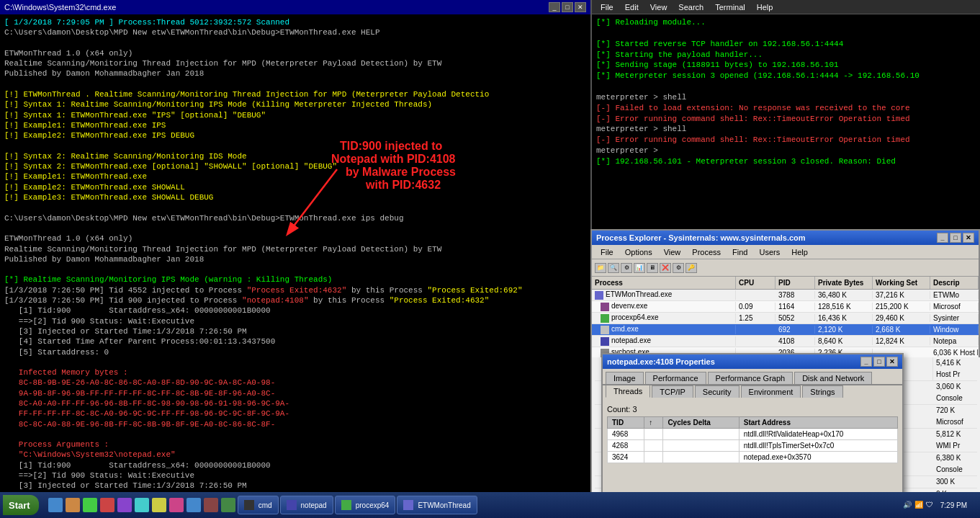 Image resolution: width=980 pixels, height=518 pixels. What do you see at coordinates (665, 268) in the screenshot?
I see `toolbar-icon: ❌` at bounding box center [665, 268].